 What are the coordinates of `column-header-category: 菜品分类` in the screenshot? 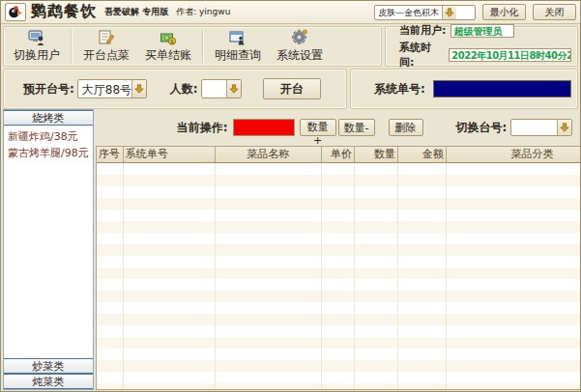 It's located at (514, 154).